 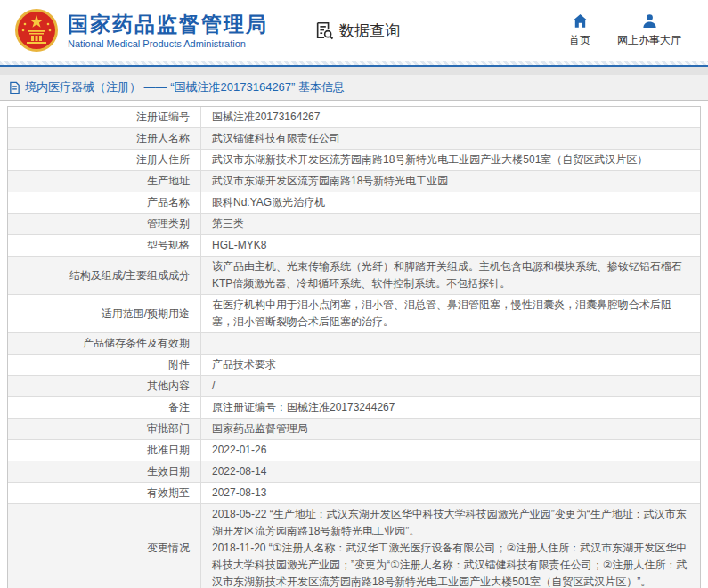 What do you see at coordinates (354, 344) in the screenshot?
I see `table-row: 产品储存条件及有效期` at bounding box center [354, 344].